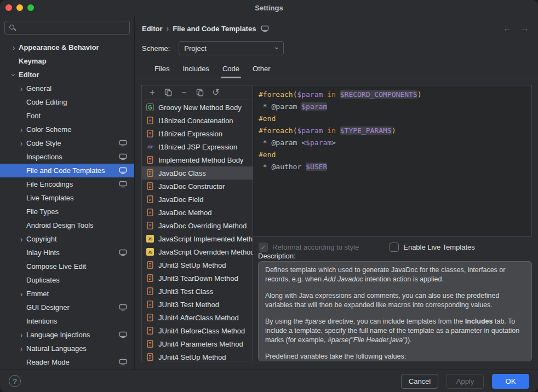  What do you see at coordinates (44, 143) in the screenshot?
I see `sidebar-item-label: Code Style` at bounding box center [44, 143].